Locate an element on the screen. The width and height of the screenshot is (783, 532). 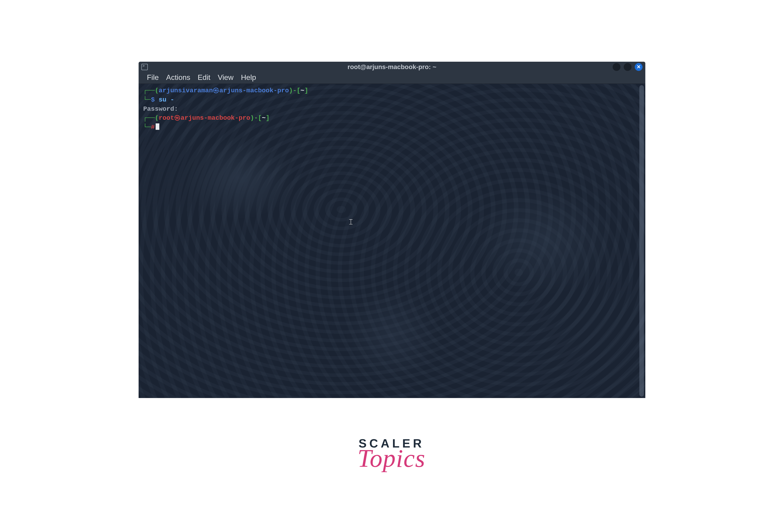
window-controls: ✕ is located at coordinates (627, 67).